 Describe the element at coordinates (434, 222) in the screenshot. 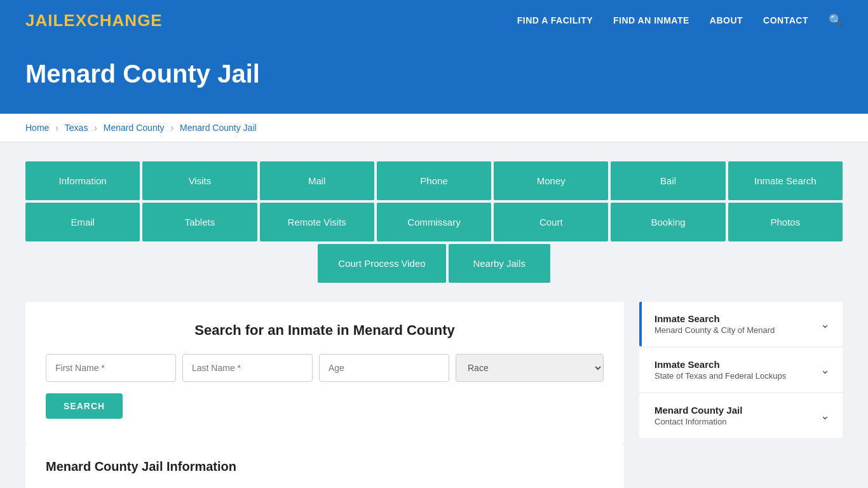

I see `button-row-2: Email Tablets Remote Visits Commissary C…` at that location.